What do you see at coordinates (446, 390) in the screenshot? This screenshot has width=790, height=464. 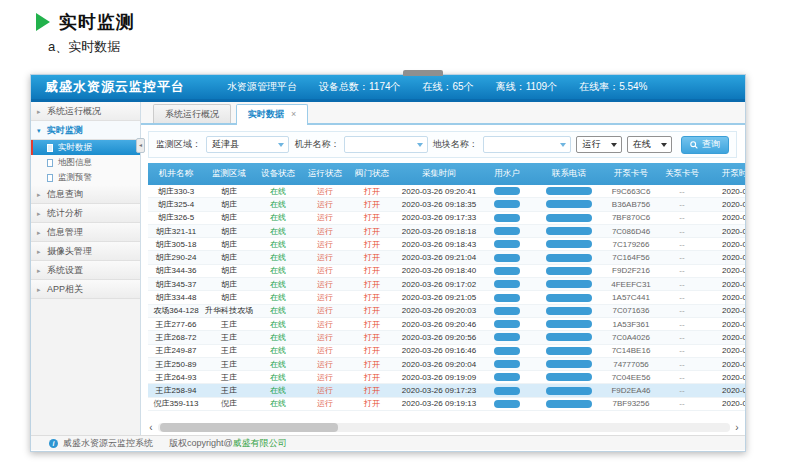 I see `table-row: 王庄258-94王庄在线运行打开2020-03-26 09:17:23F9D2E…` at bounding box center [446, 390].